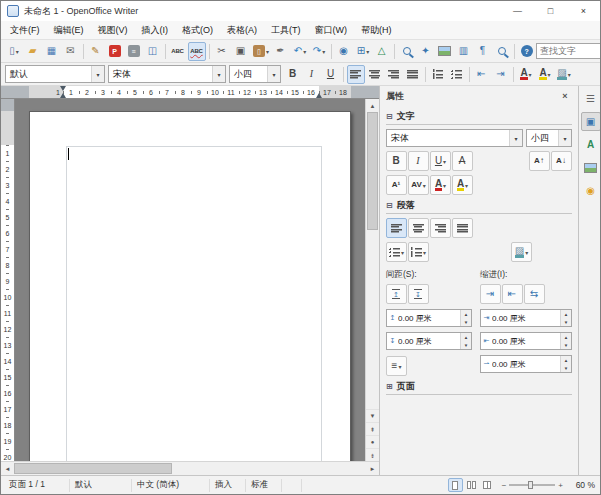 The width and height of the screenshot is (601, 495). Describe the element at coordinates (14, 52) in the screenshot. I see `new-document-button: ▯▾` at that location.